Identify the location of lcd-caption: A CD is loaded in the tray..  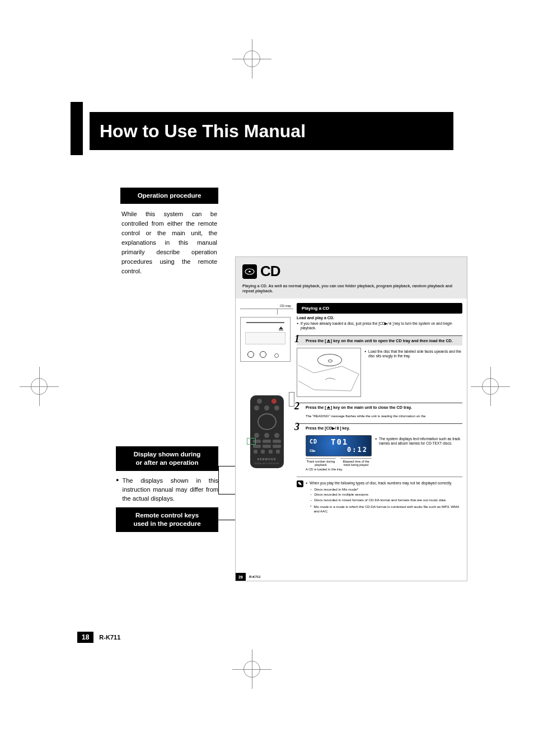
(339, 469).